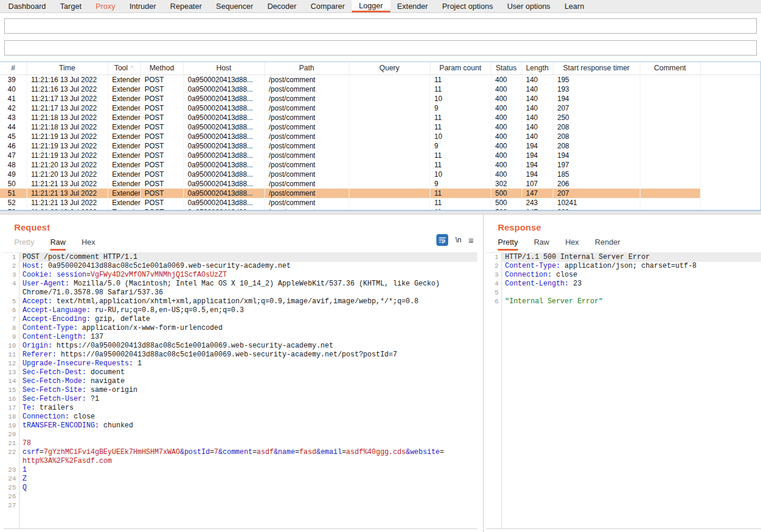 The height and width of the screenshot is (532, 761). Describe the element at coordinates (572, 244) in the screenshot. I see `tab-response-hex: Hex` at that location.